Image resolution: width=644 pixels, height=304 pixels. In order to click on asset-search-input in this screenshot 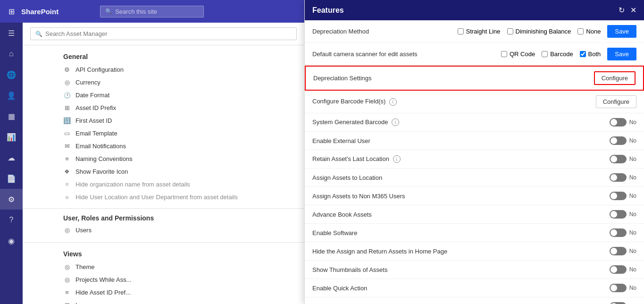, I will do `click(168, 34)`.